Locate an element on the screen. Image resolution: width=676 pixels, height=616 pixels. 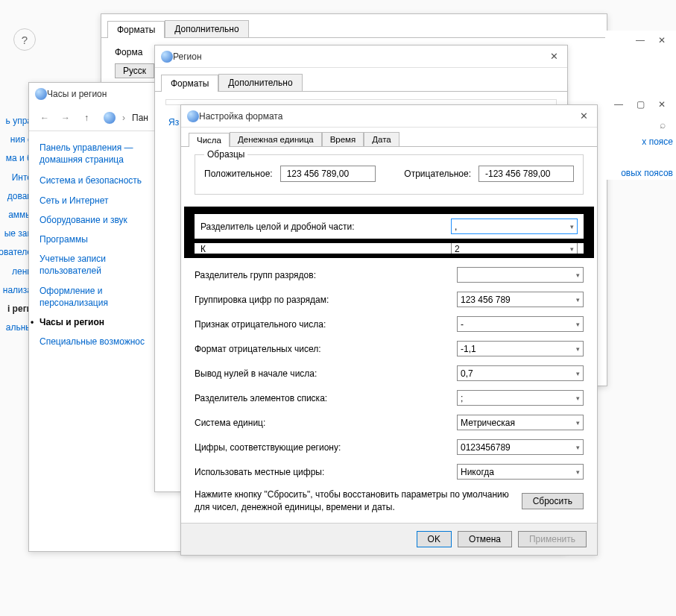
combo-standard-digits: 0123456789▾ is located at coordinates (520, 447).